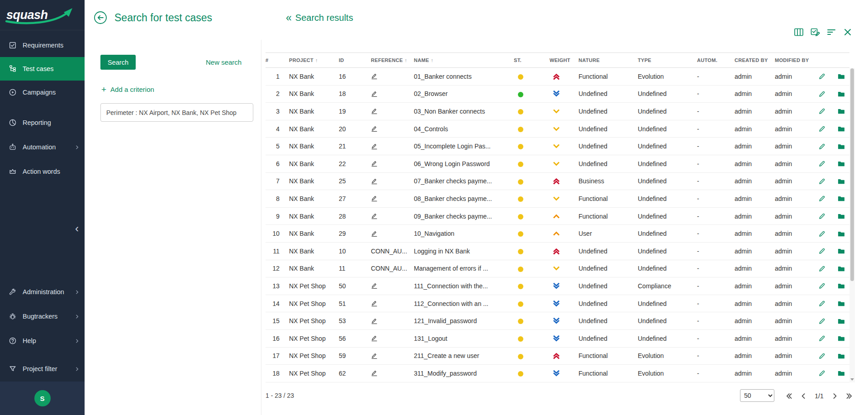 This screenshot has width=868, height=415. I want to click on cell-name: 111_Connection with the..., so click(461, 286).